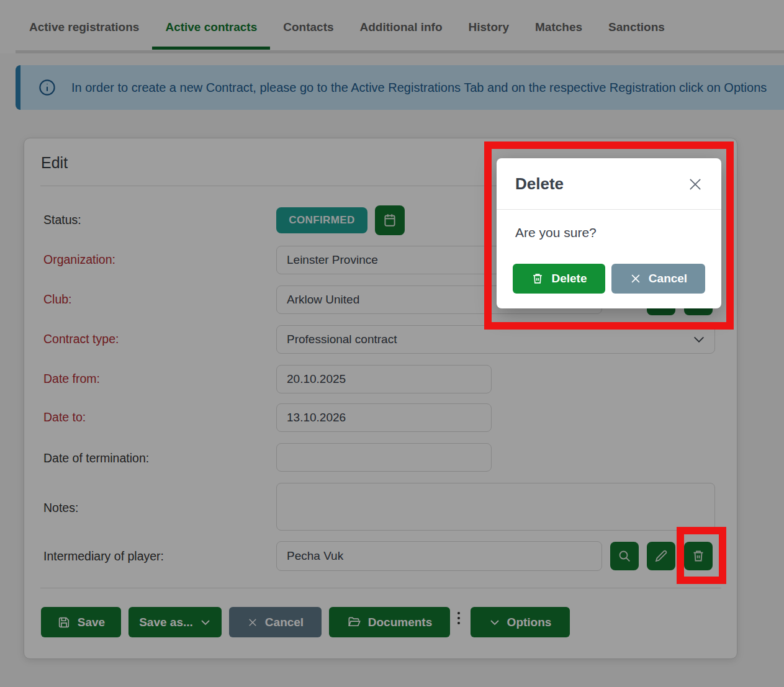 The width and height of the screenshot is (784, 687). Describe the element at coordinates (538, 279) in the screenshot. I see `trash-icon` at that location.